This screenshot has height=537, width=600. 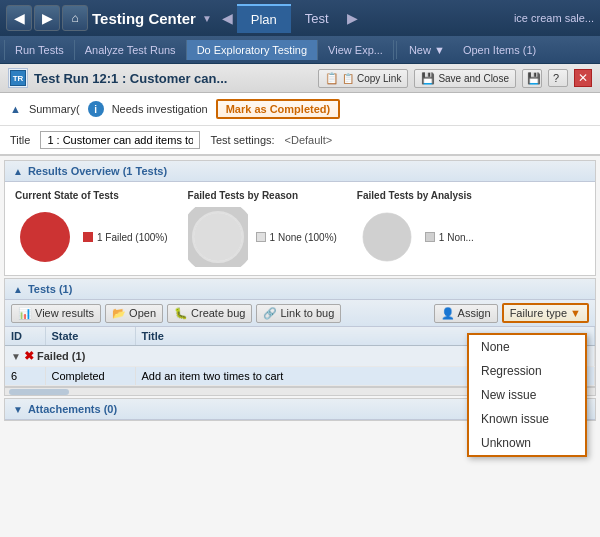 I want to click on summary-label: Summary(, so click(x=54, y=109).